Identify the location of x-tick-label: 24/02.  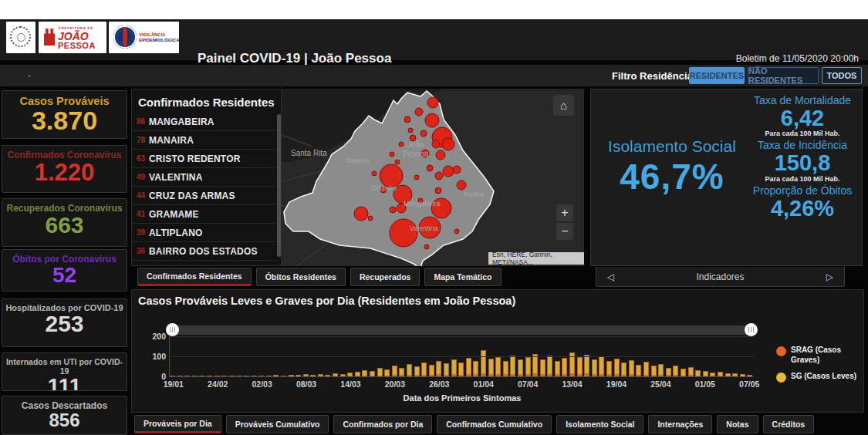
(218, 384).